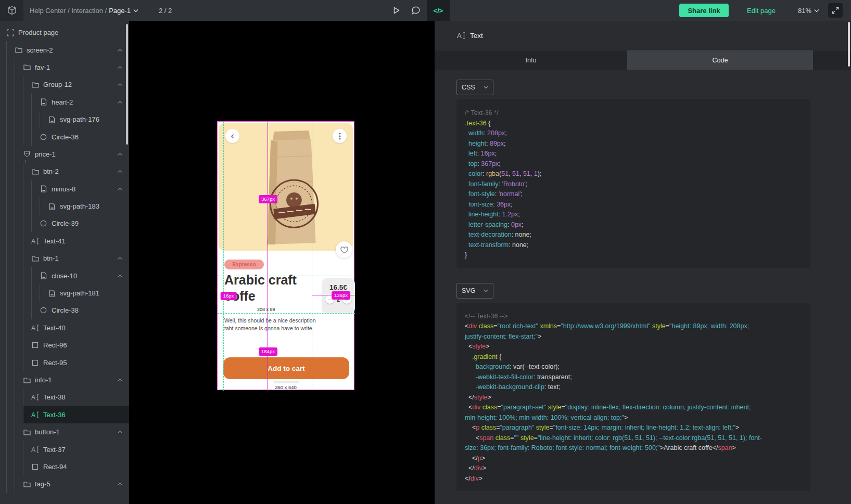 This screenshot has height=504, width=851. What do you see at coordinates (638, 438) in the screenshot?
I see `code-line: <span class="" style="line-height: inher…` at bounding box center [638, 438].